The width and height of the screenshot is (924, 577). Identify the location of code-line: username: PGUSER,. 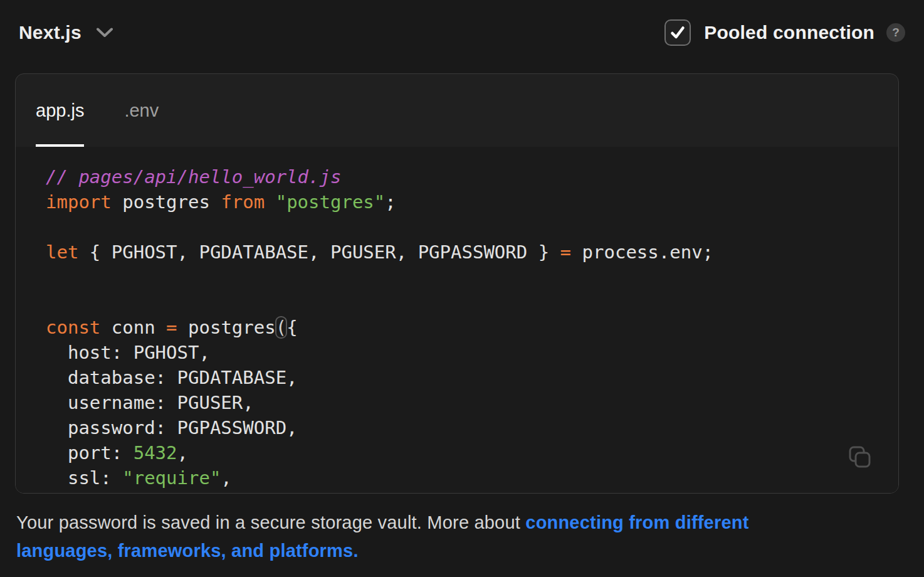
(472, 403).